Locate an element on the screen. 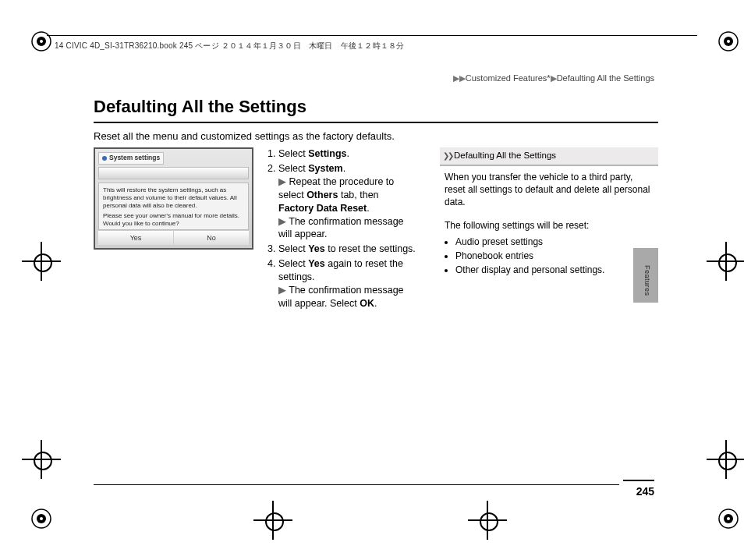 This screenshot has width=744, height=560. side-note: ❯❯ Defaulting All the Settings When you … is located at coordinates (549, 212).